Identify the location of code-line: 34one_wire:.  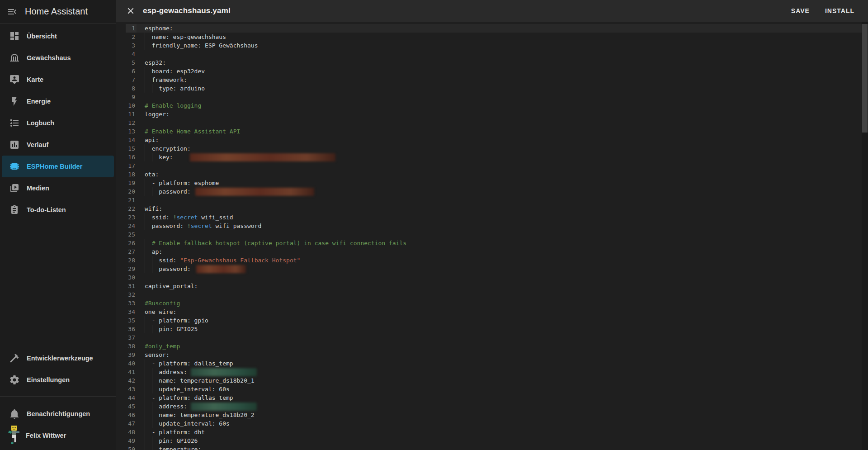
(492, 312).